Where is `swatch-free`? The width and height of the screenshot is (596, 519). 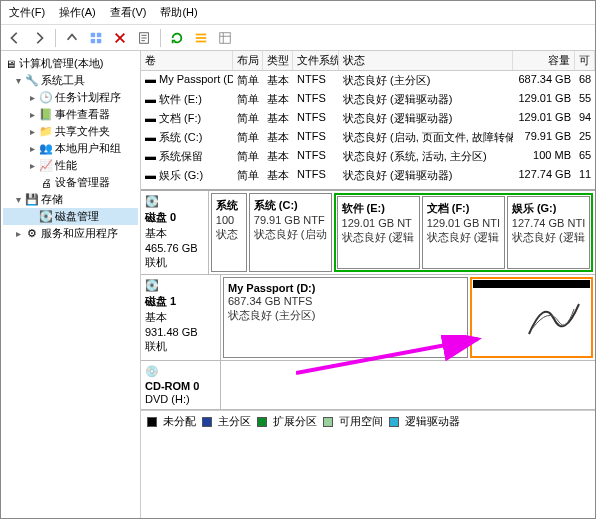
swatch-free is located at coordinates (328, 422).